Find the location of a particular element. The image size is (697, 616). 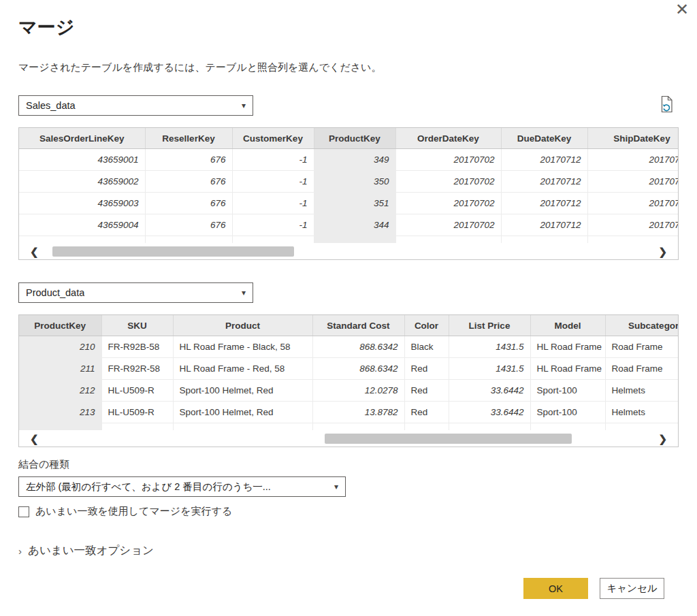

close-icon: ✕ is located at coordinates (682, 10).